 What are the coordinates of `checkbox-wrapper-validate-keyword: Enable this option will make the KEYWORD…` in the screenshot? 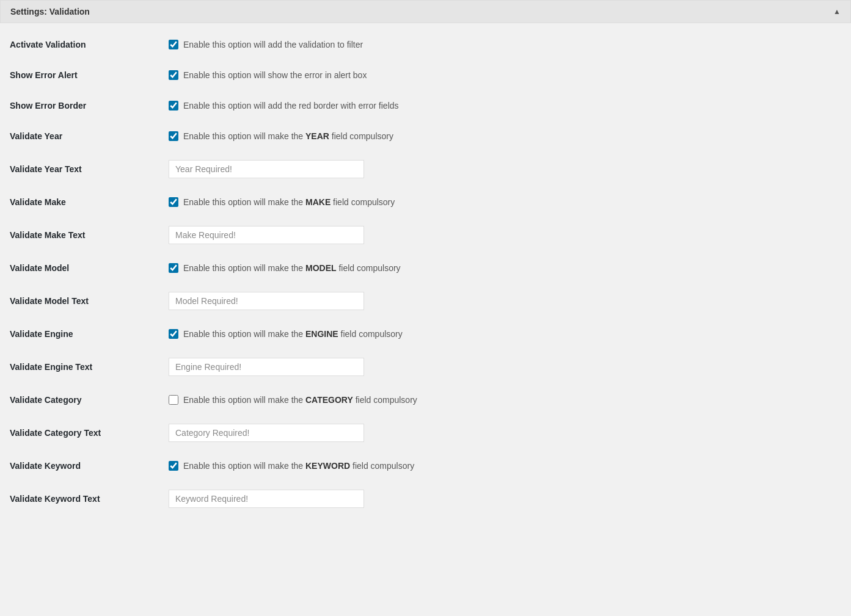 It's located at (291, 466).